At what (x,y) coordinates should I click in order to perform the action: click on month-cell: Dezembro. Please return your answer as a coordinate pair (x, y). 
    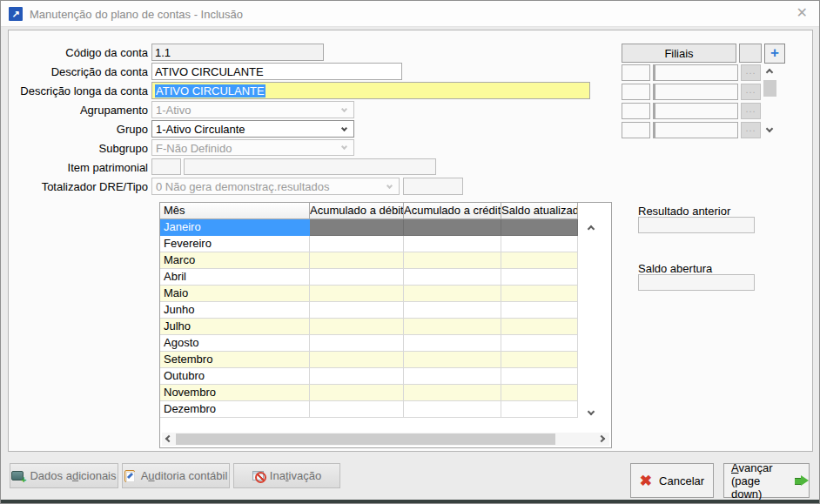
    Looking at the image, I should click on (235, 409).